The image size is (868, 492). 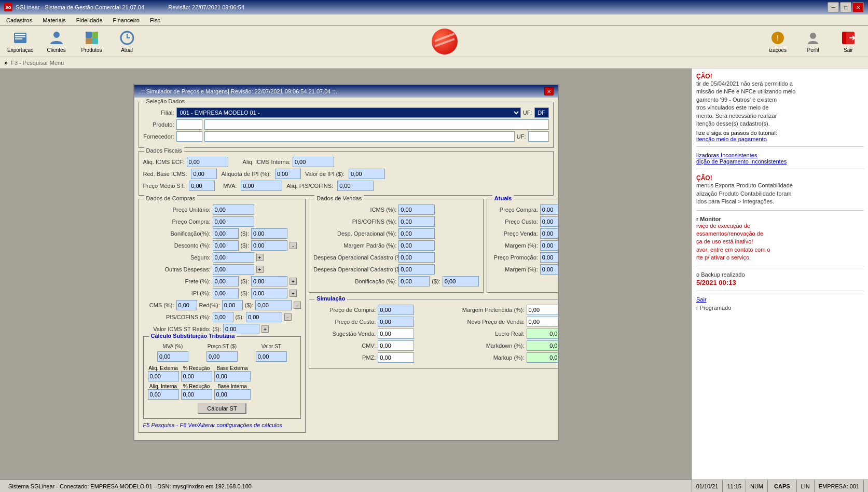 What do you see at coordinates (858, 7) in the screenshot?
I see `close-button: ✕` at bounding box center [858, 7].